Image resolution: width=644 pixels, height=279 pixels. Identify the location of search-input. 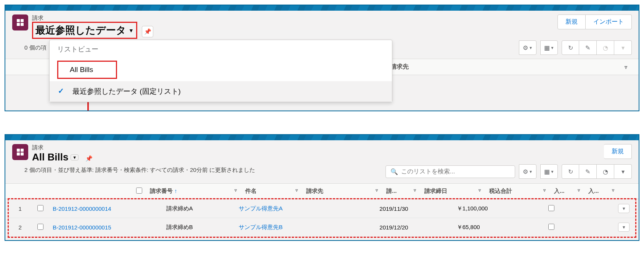
(456, 172).